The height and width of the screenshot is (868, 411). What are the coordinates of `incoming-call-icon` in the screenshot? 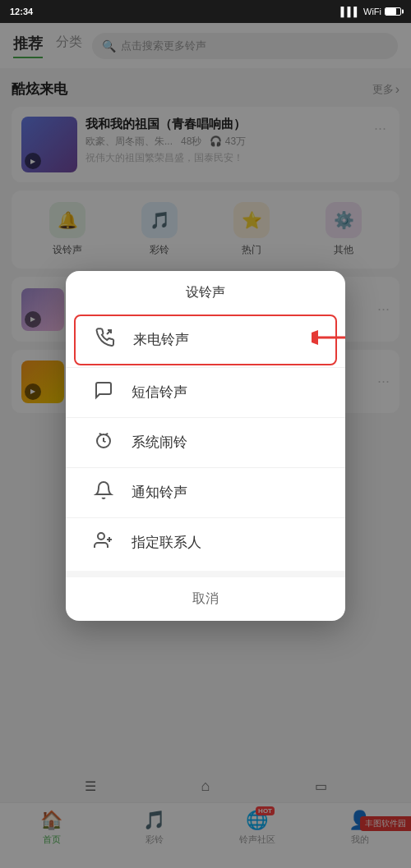 It's located at (105, 340).